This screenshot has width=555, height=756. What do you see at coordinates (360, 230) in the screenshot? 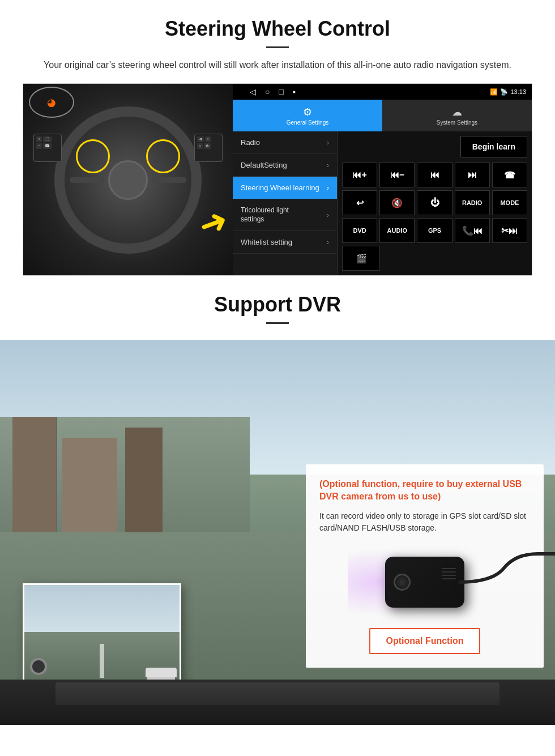
I see `ctrl-dvd: DVD` at bounding box center [360, 230].